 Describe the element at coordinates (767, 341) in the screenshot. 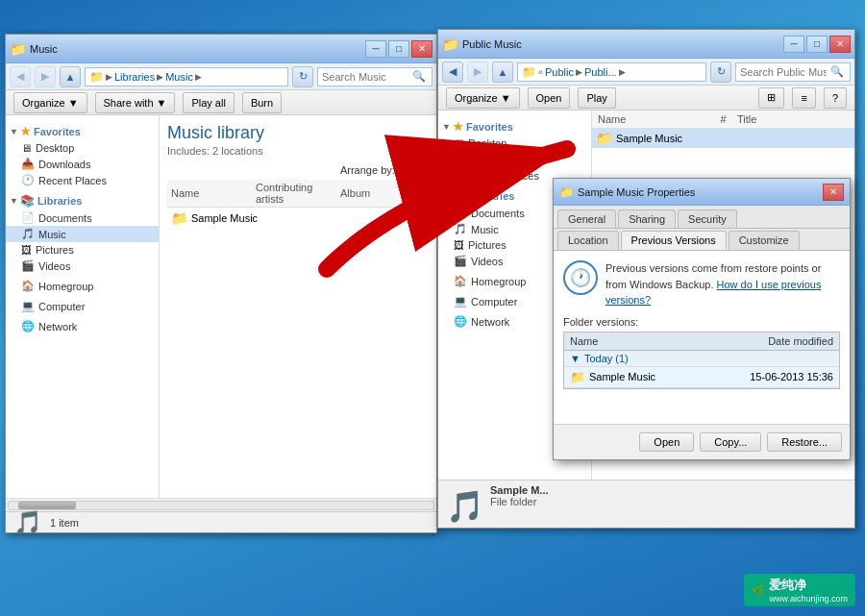

I see `prop-col-date: Date modified` at that location.